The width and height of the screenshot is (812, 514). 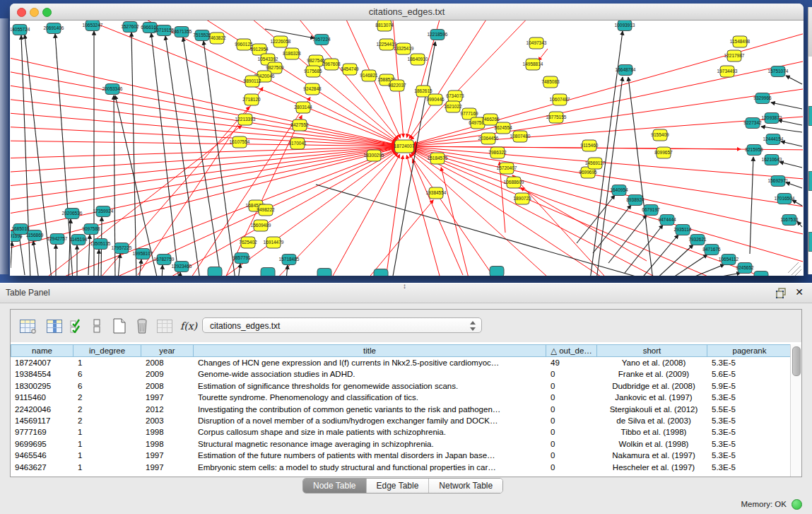 I want to click on graph-node: 7986322, so click(x=498, y=153).